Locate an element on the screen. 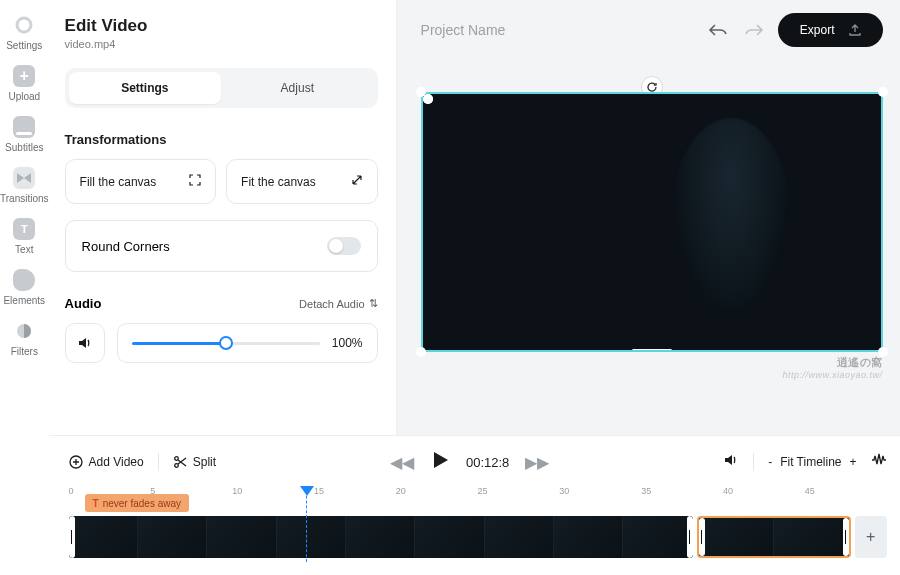  playhead is located at coordinates (306, 524).